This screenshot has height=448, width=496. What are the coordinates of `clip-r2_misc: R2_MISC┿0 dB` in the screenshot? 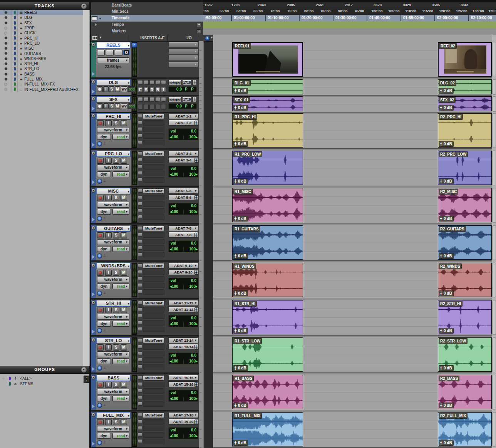 It's located at (465, 205).